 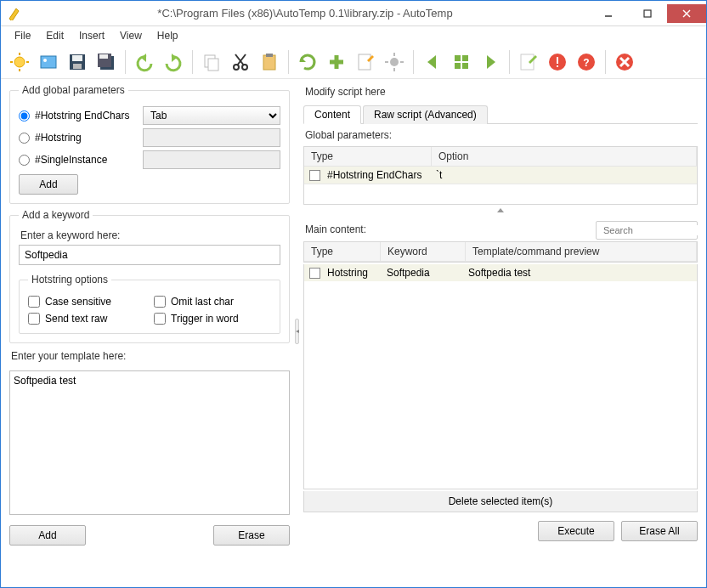 What do you see at coordinates (564, 156) in the screenshot?
I see `global-th-option: Option` at bounding box center [564, 156].